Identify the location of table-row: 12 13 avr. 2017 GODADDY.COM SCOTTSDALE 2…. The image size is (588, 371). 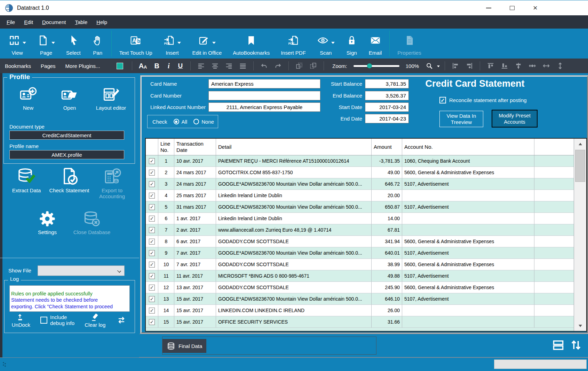
(360, 288).